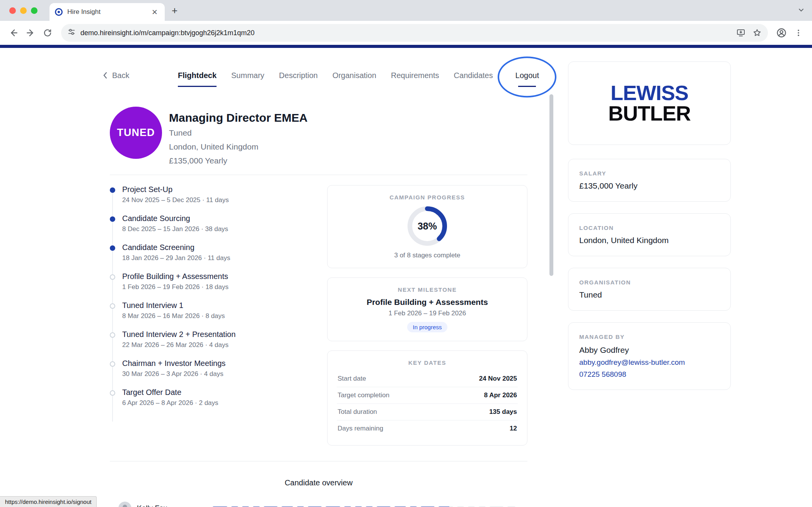 The image size is (812, 507). What do you see at coordinates (650, 289) in the screenshot?
I see `organisation-card: ORGANISATION Tuned` at bounding box center [650, 289].